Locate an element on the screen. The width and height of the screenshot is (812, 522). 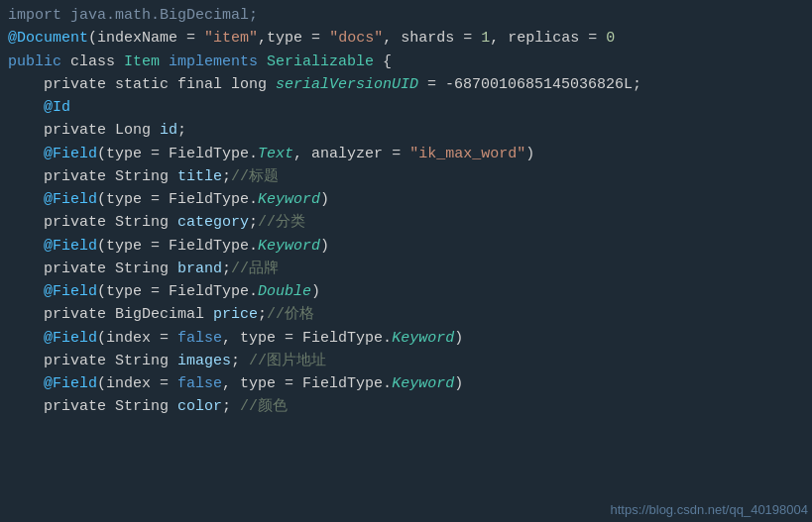
code-line: @Document(indexName = "item",type = "doc… is located at coordinates (406, 38).